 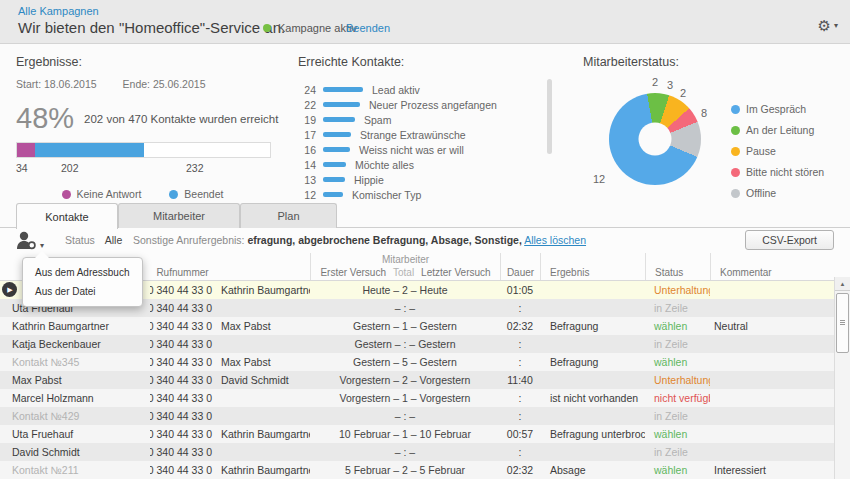 What do you see at coordinates (425, 380) in the screenshot?
I see `table-row: Max Pabst0 30 340 44 33 0David SchmidtVo…` at bounding box center [425, 380].